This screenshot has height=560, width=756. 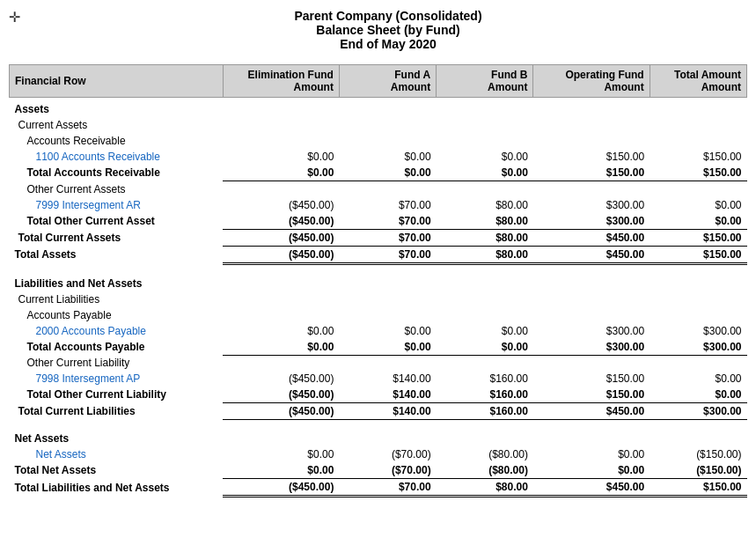 I want to click on total-current-assets-row: Total Current Assets ($450.00) $70.00 $8…, so click(x=378, y=238).